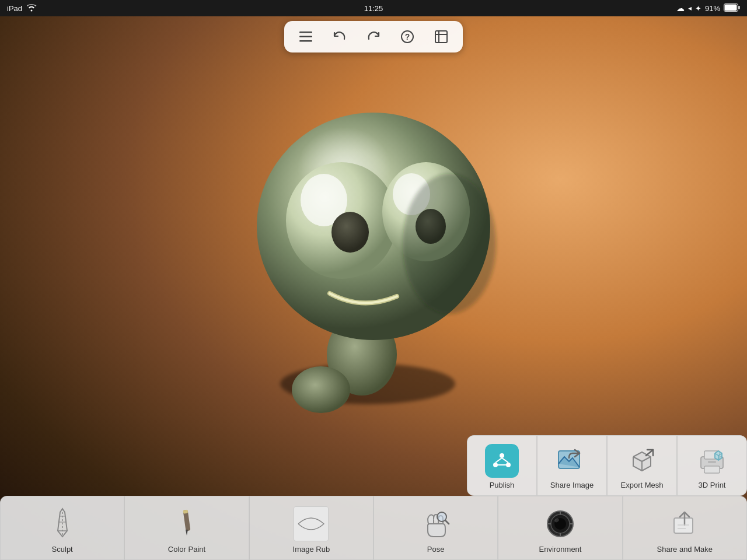 The image size is (747, 560). What do you see at coordinates (560, 550) in the screenshot?
I see `environment-label: Environment` at bounding box center [560, 550].